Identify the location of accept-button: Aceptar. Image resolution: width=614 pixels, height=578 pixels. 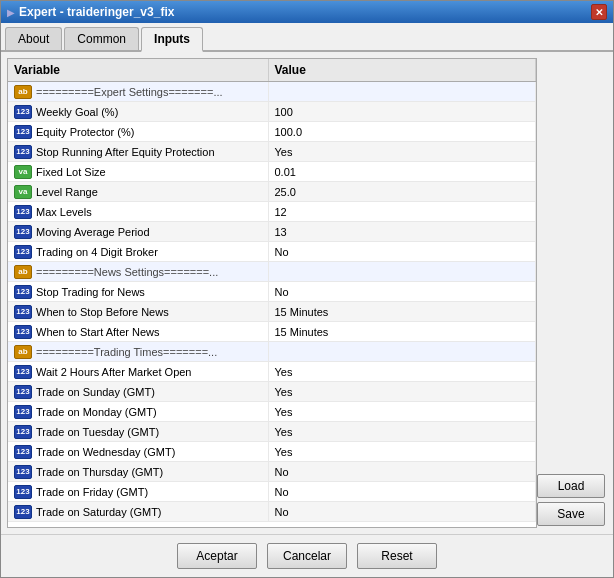
(217, 556).